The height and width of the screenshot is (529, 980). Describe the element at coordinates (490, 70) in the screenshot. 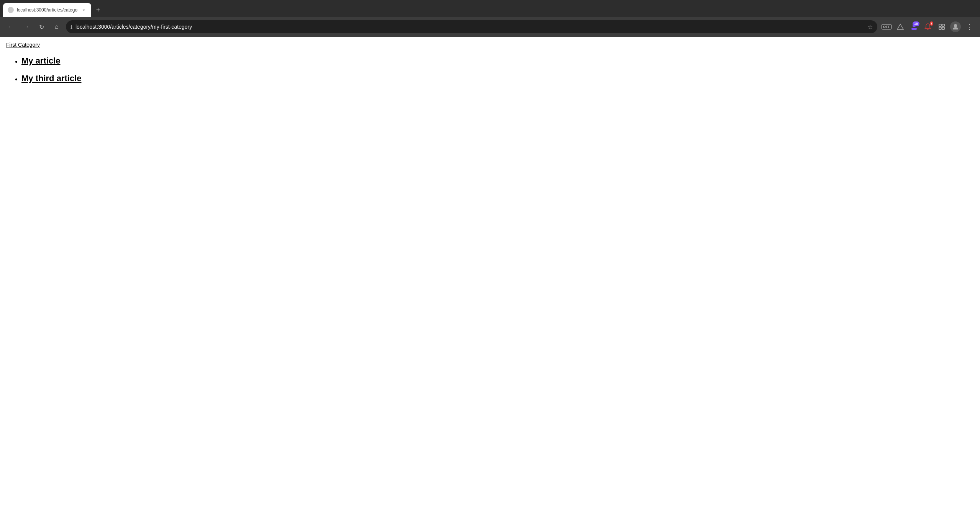

I see `articles-list: My article My third article` at that location.